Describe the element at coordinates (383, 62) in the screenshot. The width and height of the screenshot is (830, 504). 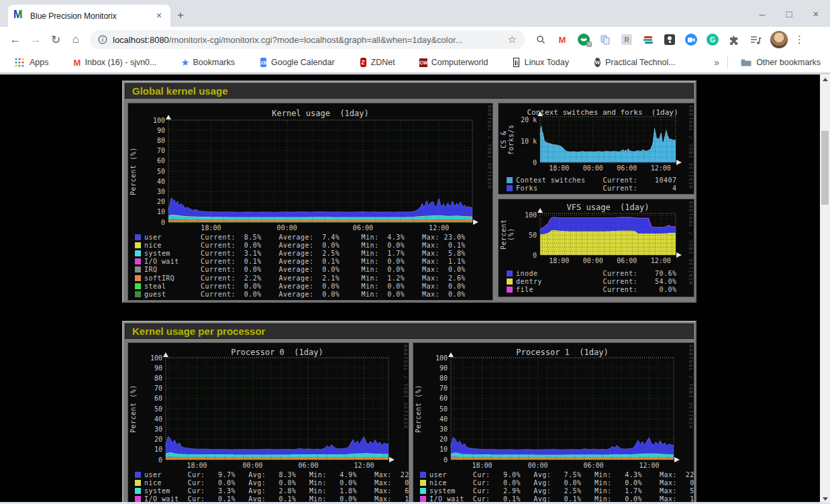
I see `bookmark-label: ZDNet` at that location.